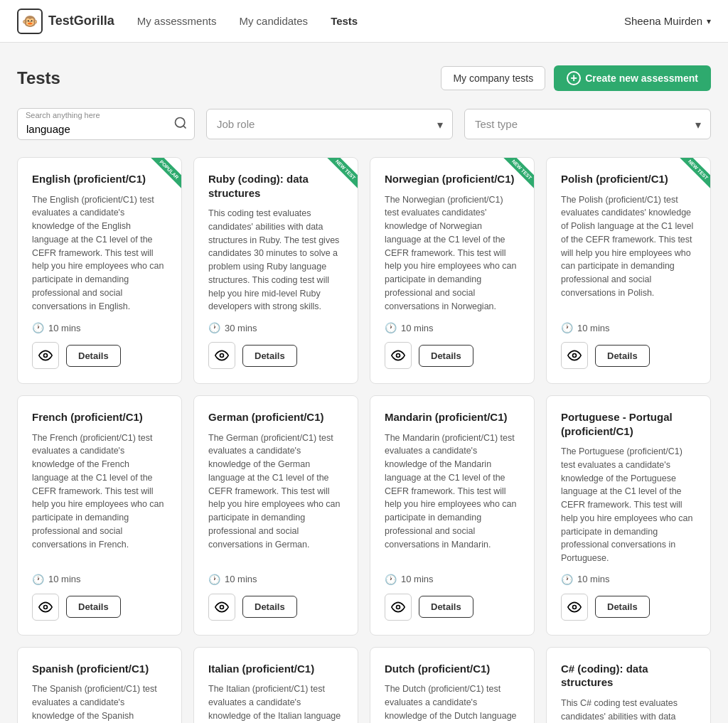 The image size is (728, 723). What do you see at coordinates (493, 78) in the screenshot?
I see `my-company-tests-button: My company tests` at bounding box center [493, 78].